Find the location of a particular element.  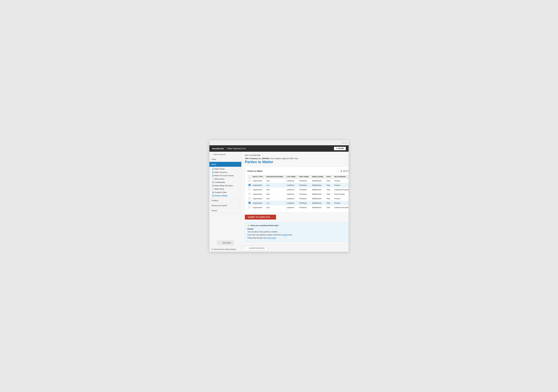

back-to-queues: ← Back to Queues is located at coordinates (226, 154).